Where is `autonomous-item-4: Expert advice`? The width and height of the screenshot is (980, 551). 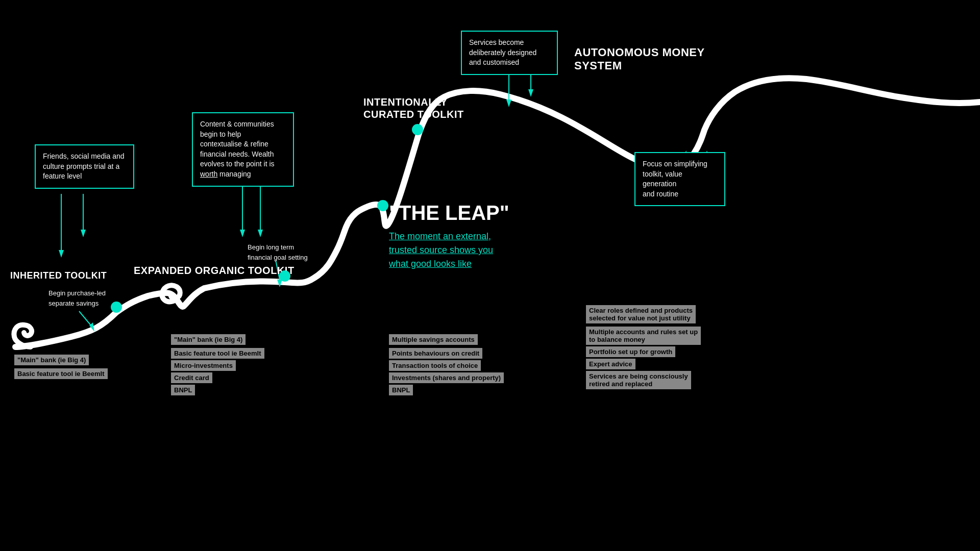 autonomous-item-4: Expert advice is located at coordinates (610, 364).